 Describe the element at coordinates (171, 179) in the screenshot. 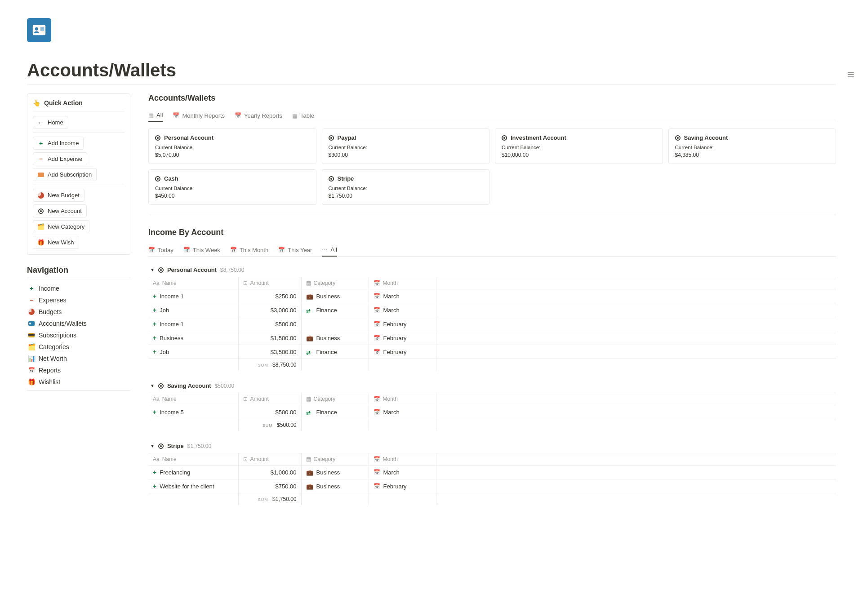

I see `account-name: Cash` at that location.